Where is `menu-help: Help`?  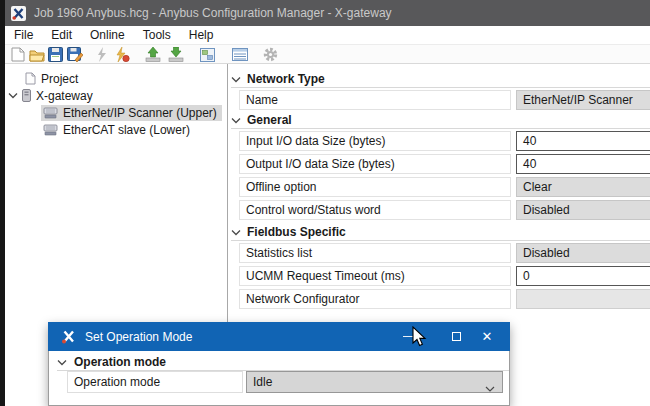 menu-help: Help is located at coordinates (202, 35).